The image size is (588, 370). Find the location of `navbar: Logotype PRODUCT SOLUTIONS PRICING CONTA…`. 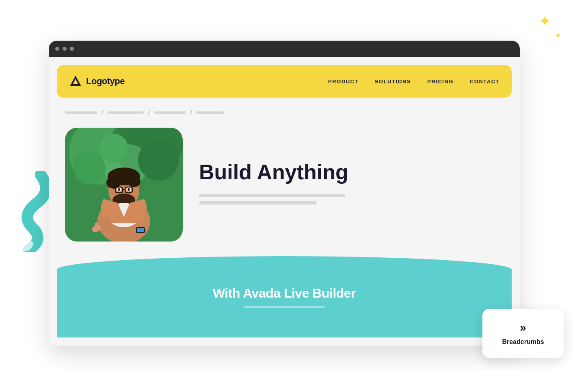

navbar: Logotype PRODUCT SOLUTIONS PRICING CONTA… is located at coordinates (284, 81).